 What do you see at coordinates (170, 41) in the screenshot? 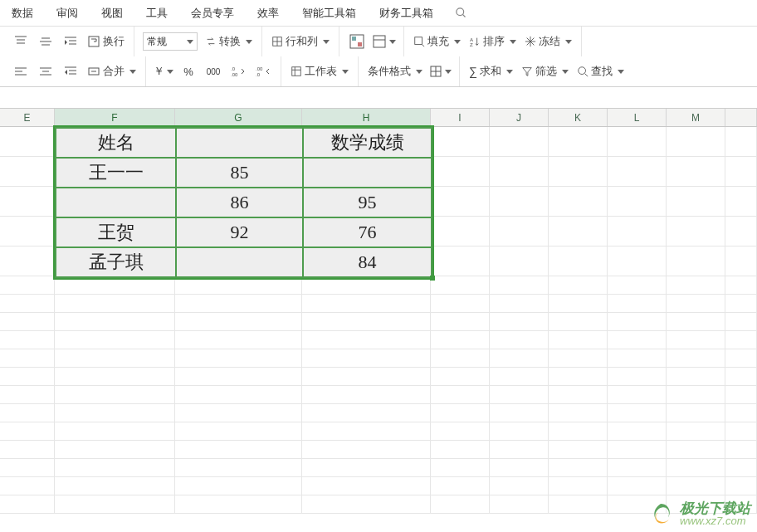
I see `number-format-select: 常规` at bounding box center [170, 41].